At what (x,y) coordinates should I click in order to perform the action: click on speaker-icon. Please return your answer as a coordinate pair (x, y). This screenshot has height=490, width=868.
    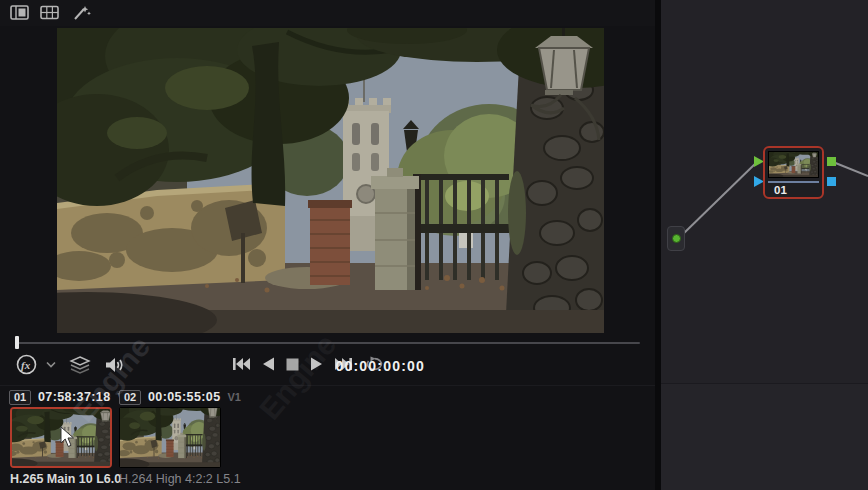
    Looking at the image, I should click on (114, 365).